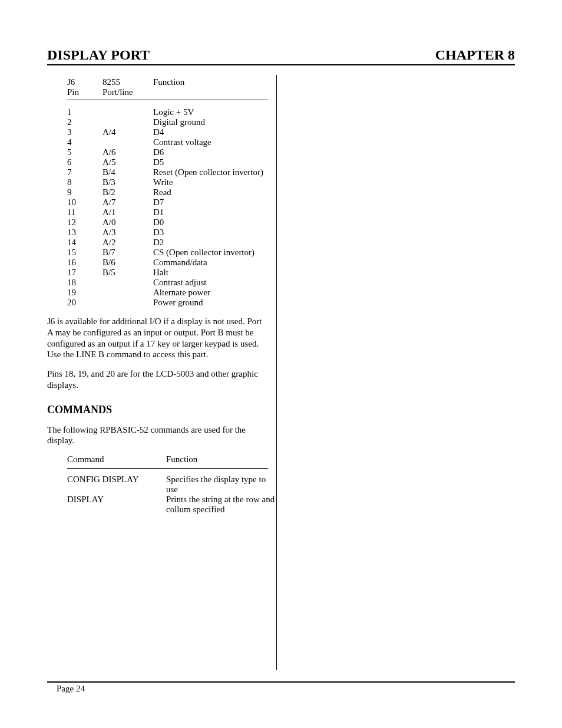 The width and height of the screenshot is (562, 728). I want to click on table-row: 1Logic + 5V, so click(167, 112).